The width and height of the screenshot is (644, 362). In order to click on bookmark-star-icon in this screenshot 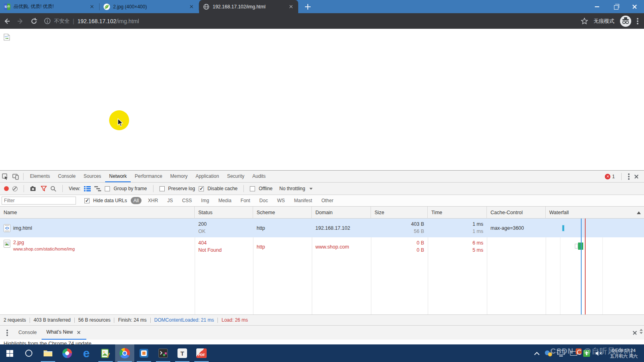, I will do `click(584, 21)`.